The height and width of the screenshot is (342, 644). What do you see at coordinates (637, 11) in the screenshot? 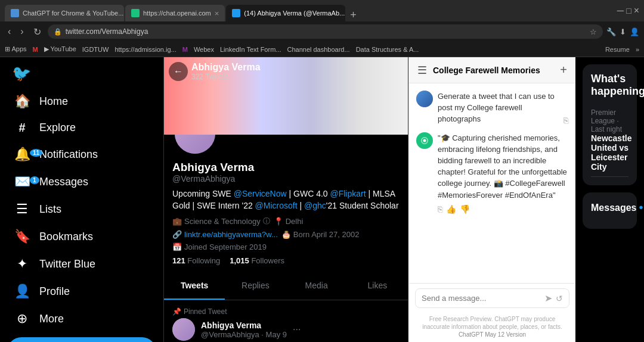
I see `close-button: ×` at bounding box center [637, 11].